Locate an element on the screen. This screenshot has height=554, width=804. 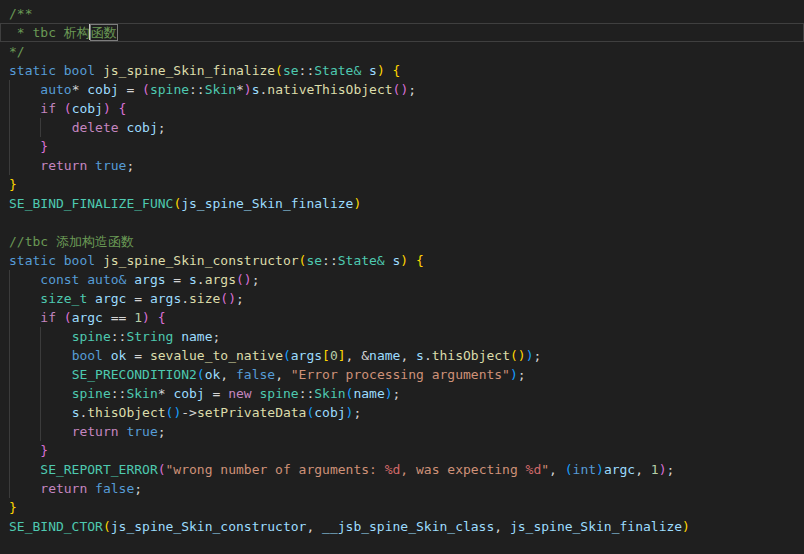
code-token: %d is located at coordinates (534, 470).